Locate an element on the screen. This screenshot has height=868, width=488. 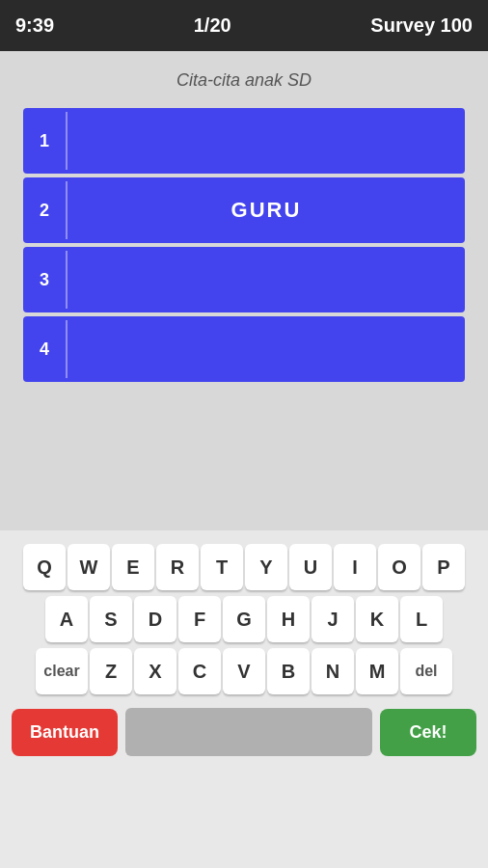
answer-row: 1 is located at coordinates (244, 141).